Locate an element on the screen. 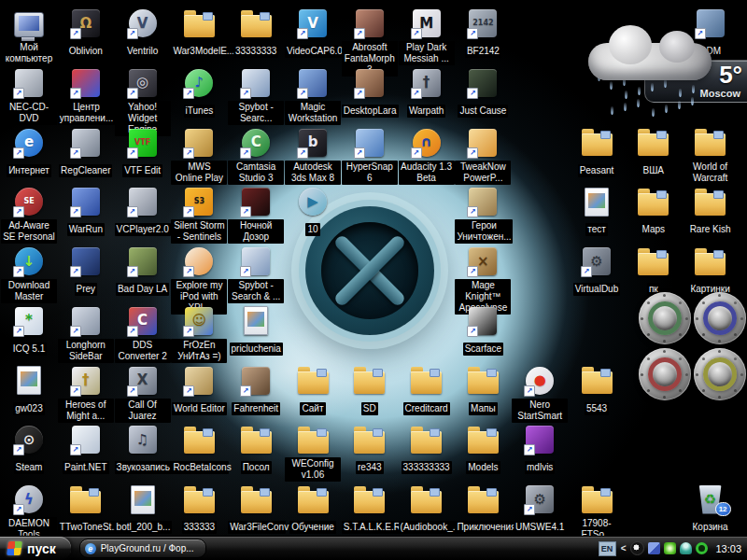 The image size is (747, 560). desktop-icon-world-editor: ↗World Editor is located at coordinates (199, 390).